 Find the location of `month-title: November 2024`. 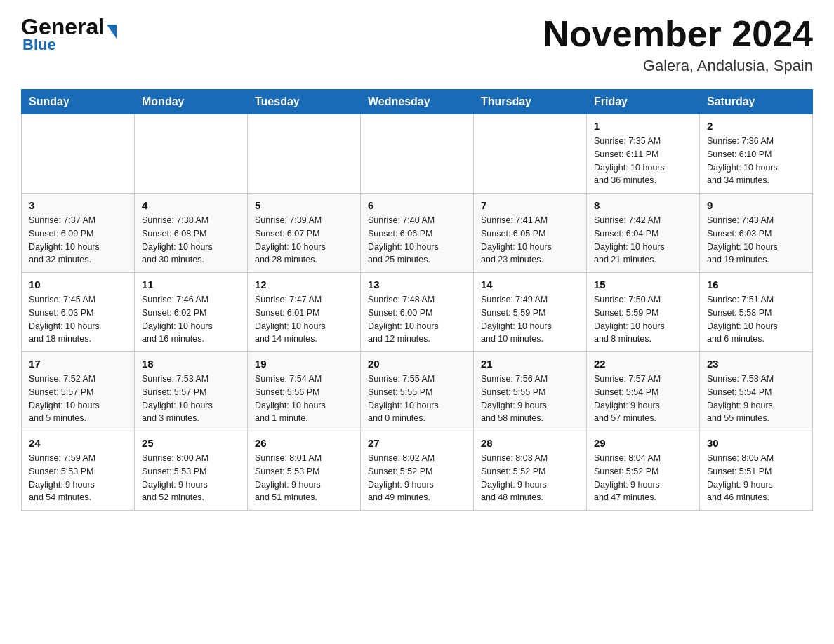

month-title: November 2024 is located at coordinates (678, 34).